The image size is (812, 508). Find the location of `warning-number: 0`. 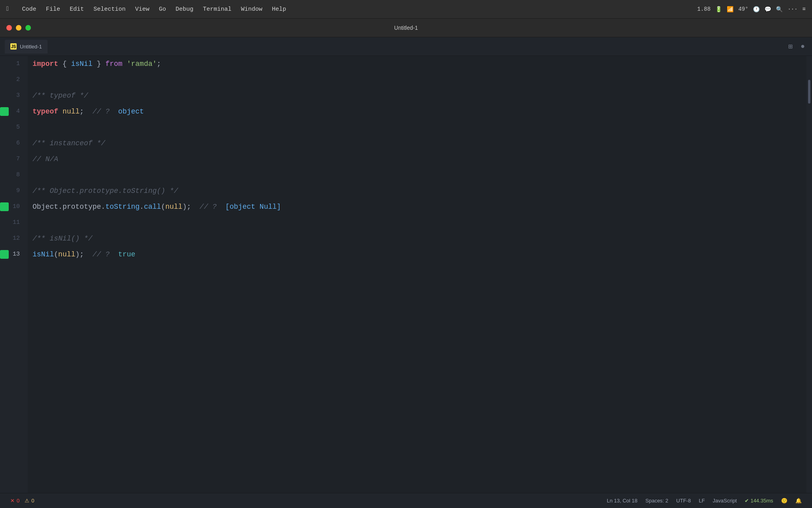

warning-number: 0 is located at coordinates (33, 501).